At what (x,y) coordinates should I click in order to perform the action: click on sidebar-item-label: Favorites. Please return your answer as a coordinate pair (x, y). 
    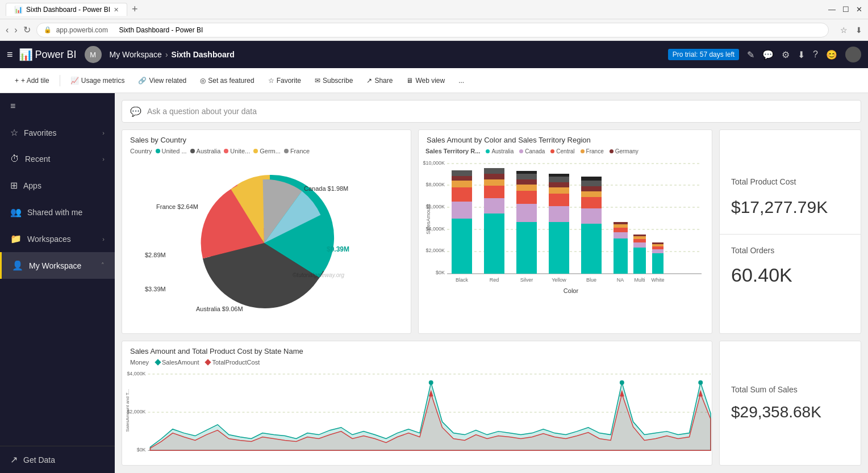
    Looking at the image, I should click on (60, 133).